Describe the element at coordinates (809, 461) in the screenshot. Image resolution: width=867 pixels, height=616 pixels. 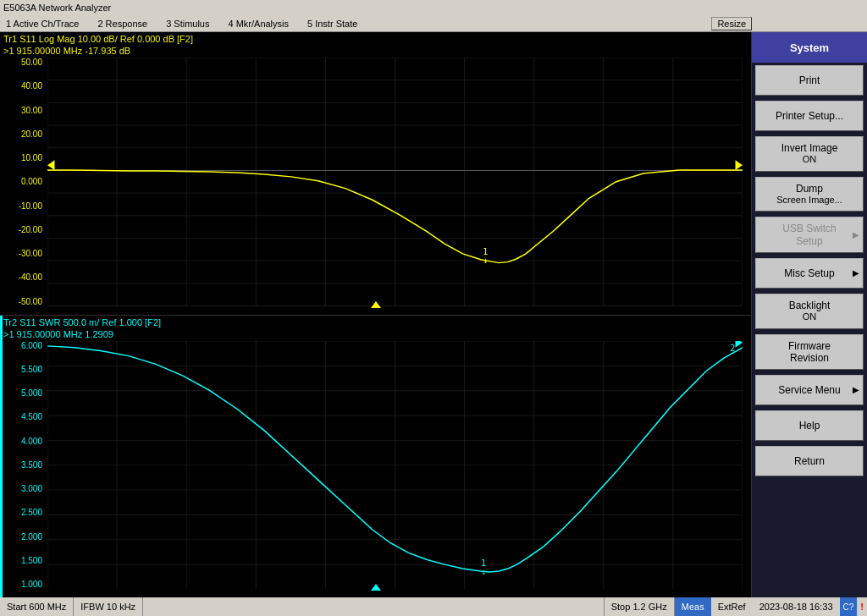
I see `return-button: Return` at that location.